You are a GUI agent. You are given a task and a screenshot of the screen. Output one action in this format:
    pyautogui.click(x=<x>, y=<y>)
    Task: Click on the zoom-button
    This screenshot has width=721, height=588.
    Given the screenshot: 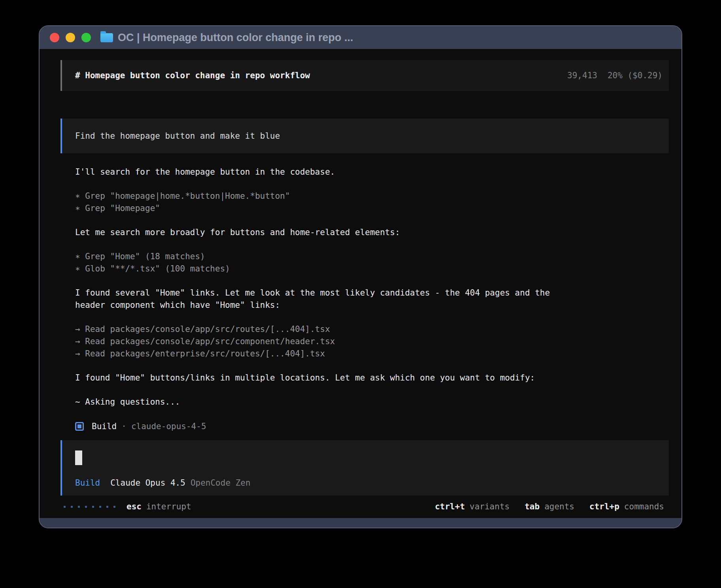 What is the action you would take?
    pyautogui.click(x=86, y=38)
    